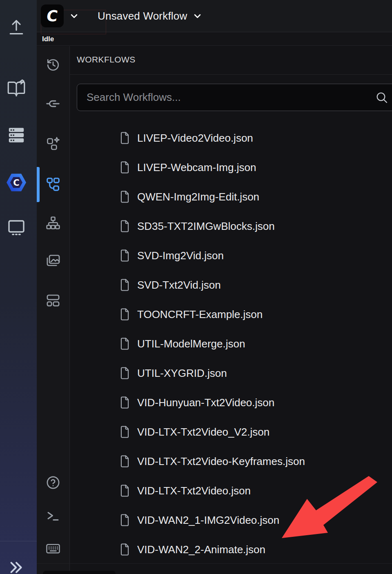  I want to click on bottom-overlay-panel, so click(79, 572).